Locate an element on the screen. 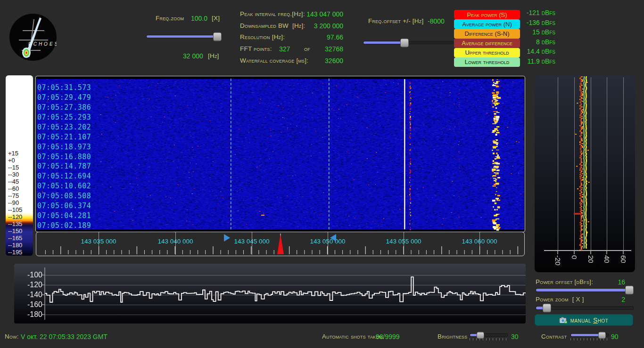 Image resolution: width=644 pixels, height=348 pixels. plot-legend: Peak power (S) Average power (N) Differe… is located at coordinates (487, 39).